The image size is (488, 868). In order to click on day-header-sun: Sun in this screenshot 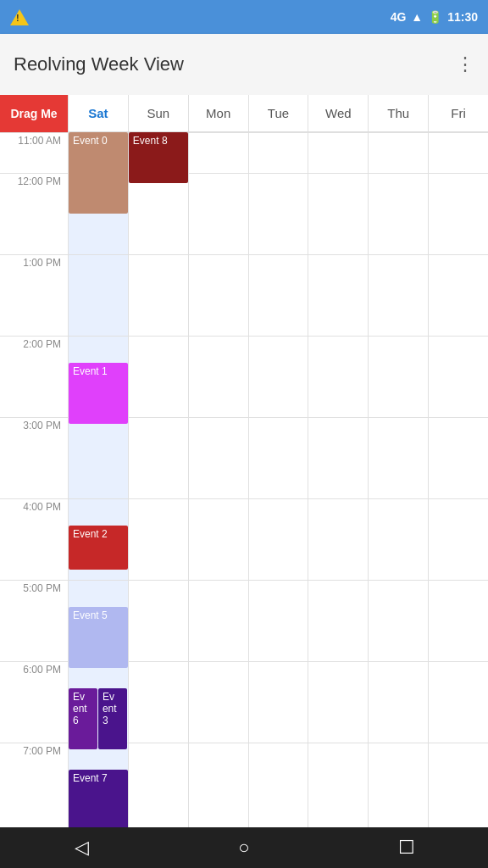, I will do `click(158, 114)`.